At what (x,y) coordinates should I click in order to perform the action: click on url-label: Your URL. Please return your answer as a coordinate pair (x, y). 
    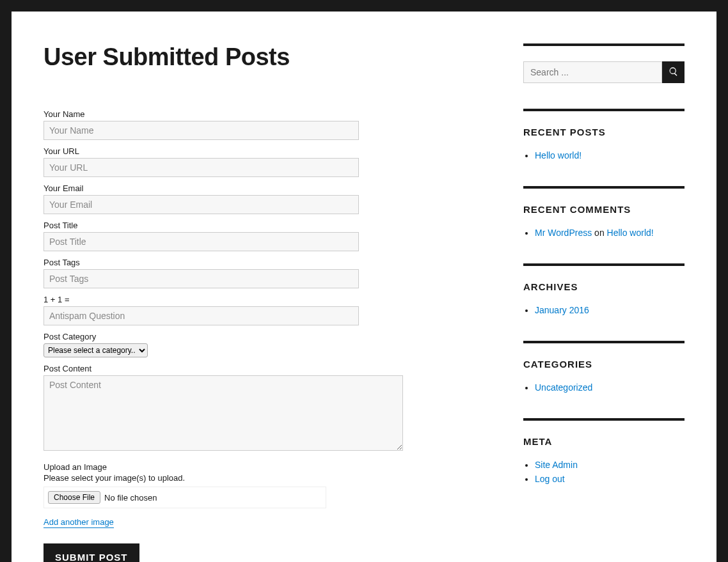
    Looking at the image, I should click on (264, 151).